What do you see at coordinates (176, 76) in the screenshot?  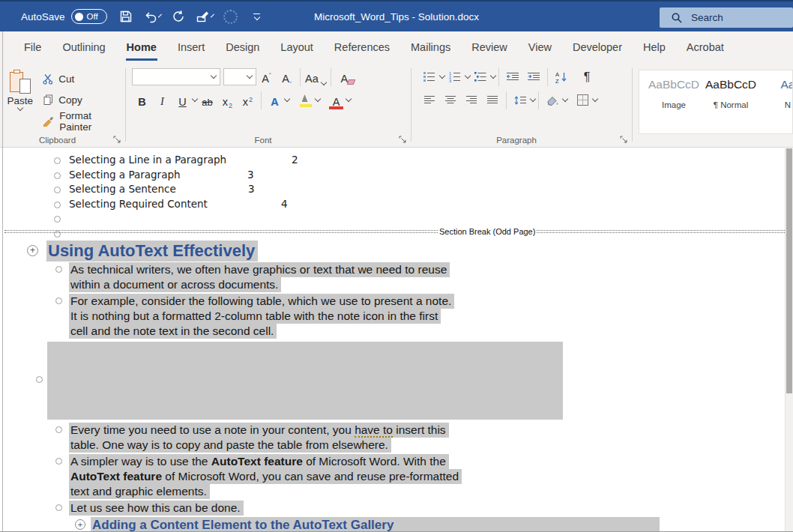 I see `font-name-combo` at bounding box center [176, 76].